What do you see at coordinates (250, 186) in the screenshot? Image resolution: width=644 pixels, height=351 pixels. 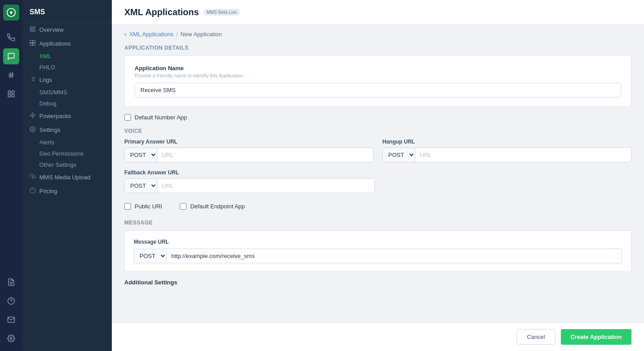 I see `fallback-url-input-row: POST GET` at bounding box center [250, 186].